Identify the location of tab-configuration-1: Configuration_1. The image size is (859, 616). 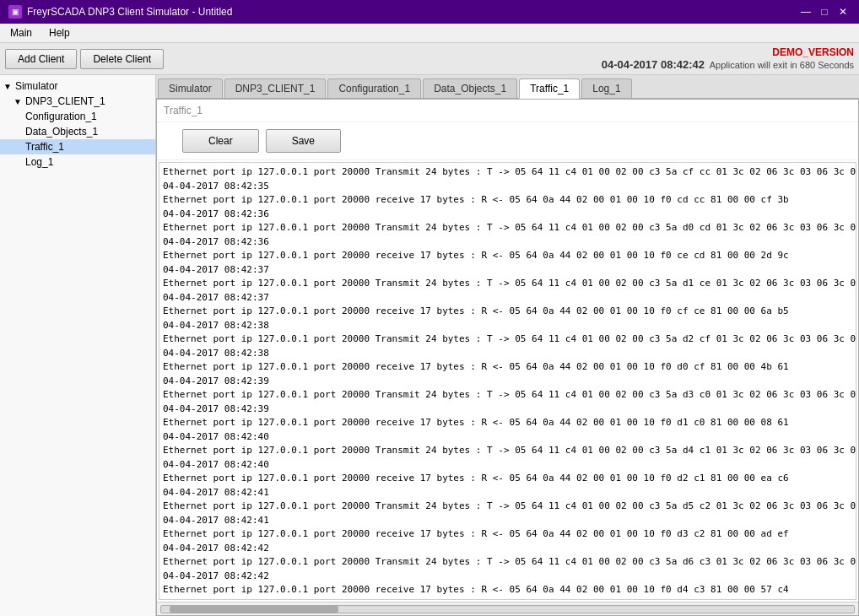
(375, 88).